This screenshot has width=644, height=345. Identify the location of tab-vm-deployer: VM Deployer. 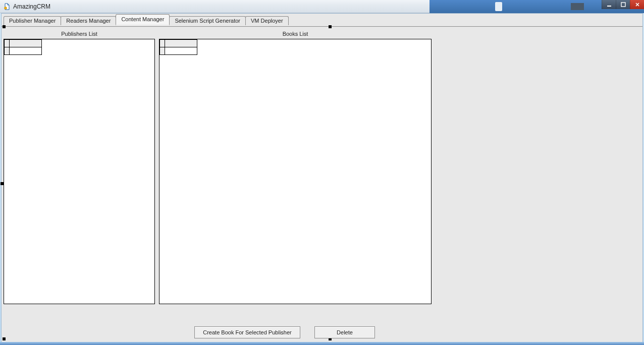
(267, 21).